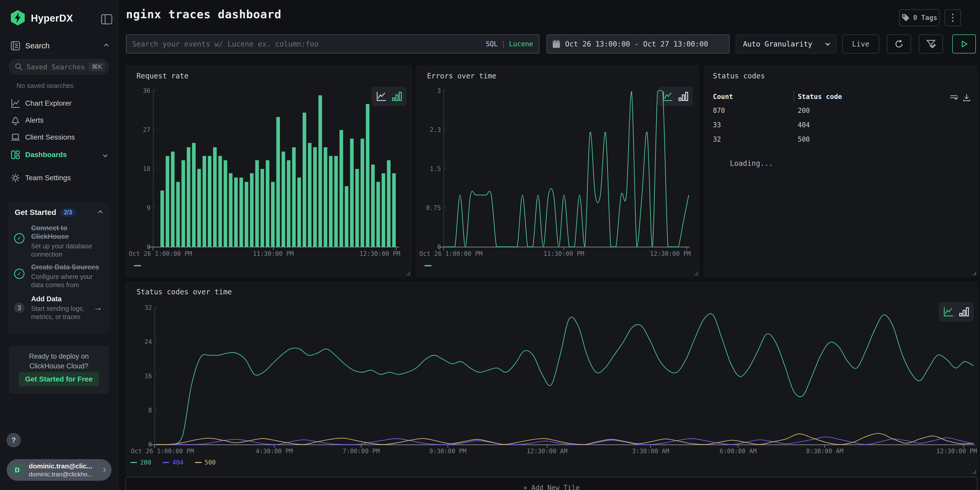 This screenshot has height=490, width=980. Describe the element at coordinates (547, 451) in the screenshot. I see `x-tick: 12:30:00 AM` at that location.